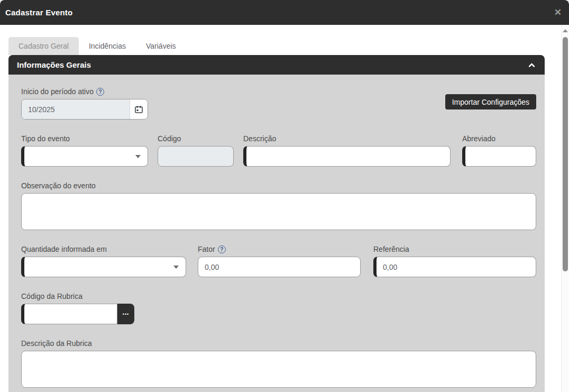 This screenshot has height=392, width=569. I want to click on vertical-scrollbar, so click(565, 208).